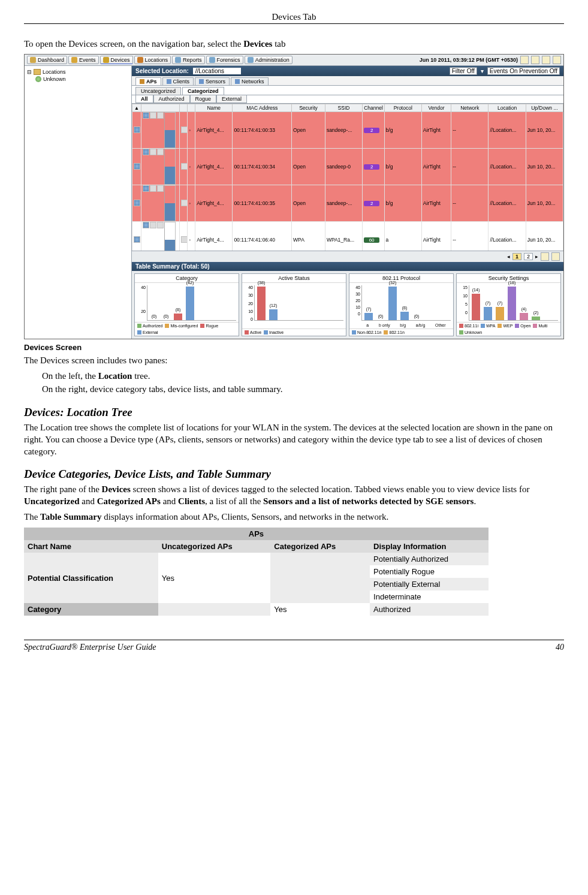 The height and width of the screenshot is (895, 588). Describe the element at coordinates (373, 108) in the screenshot. I see `col-channel: Channel` at that location.